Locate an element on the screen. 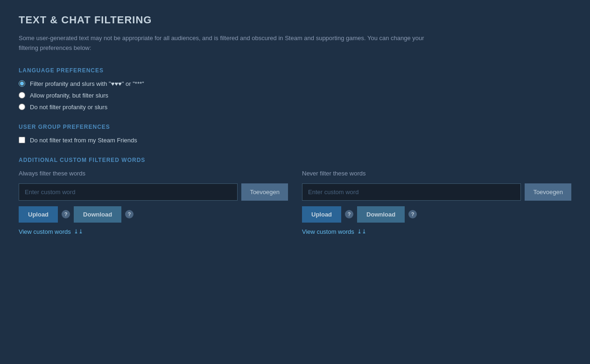  never-filter-view-link-text: View custom words is located at coordinates (328, 231).